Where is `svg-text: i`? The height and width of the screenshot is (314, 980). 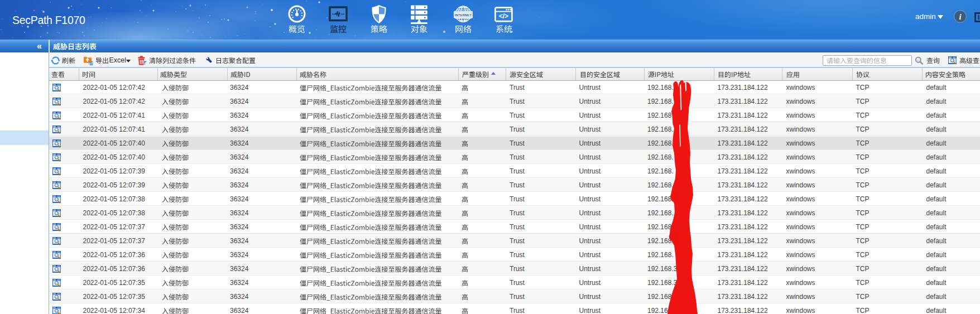 svg-text: i is located at coordinates (960, 17).